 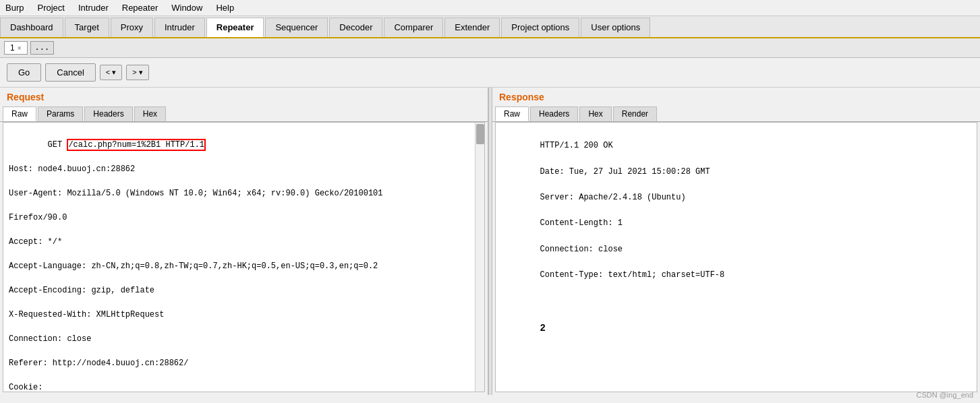 I want to click on repeater-tab-add: ..., so click(x=42, y=48).